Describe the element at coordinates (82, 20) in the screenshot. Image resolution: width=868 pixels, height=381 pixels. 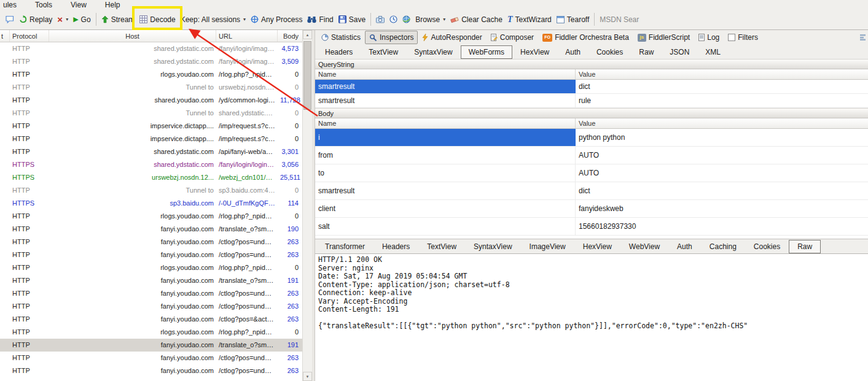
I see `go-button: ▶Go` at that location.